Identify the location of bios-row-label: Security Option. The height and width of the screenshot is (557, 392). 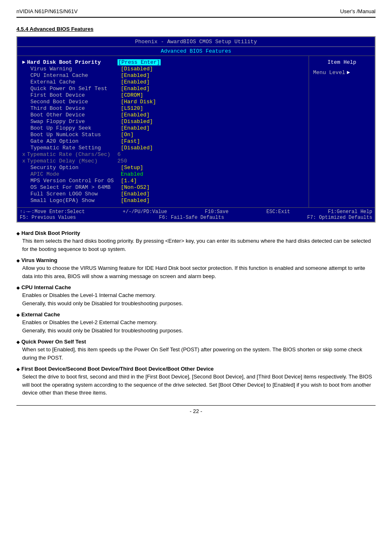
(76, 168).